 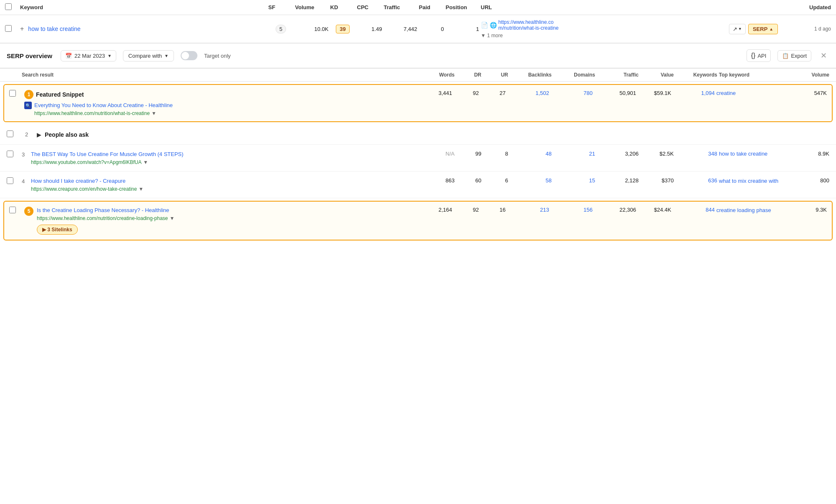 I want to click on date-picker-button: 📅 22 Mar 2023 ▼, so click(x=89, y=56).